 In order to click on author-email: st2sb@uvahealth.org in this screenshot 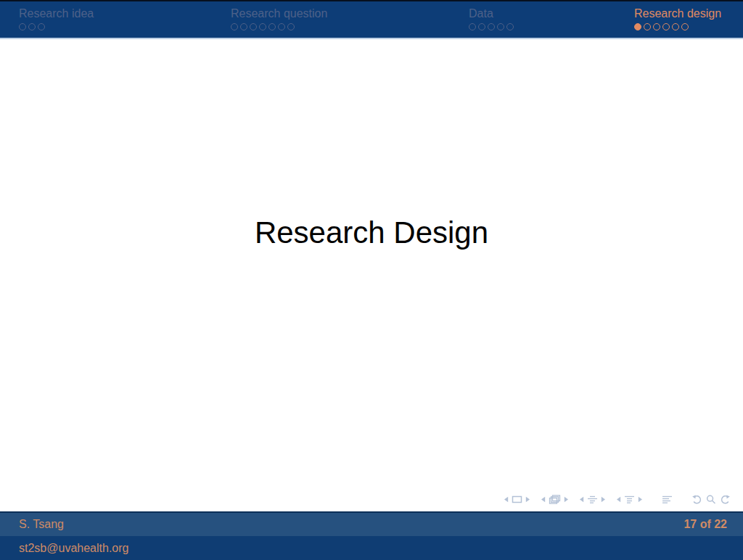, I will do `click(74, 548)`.